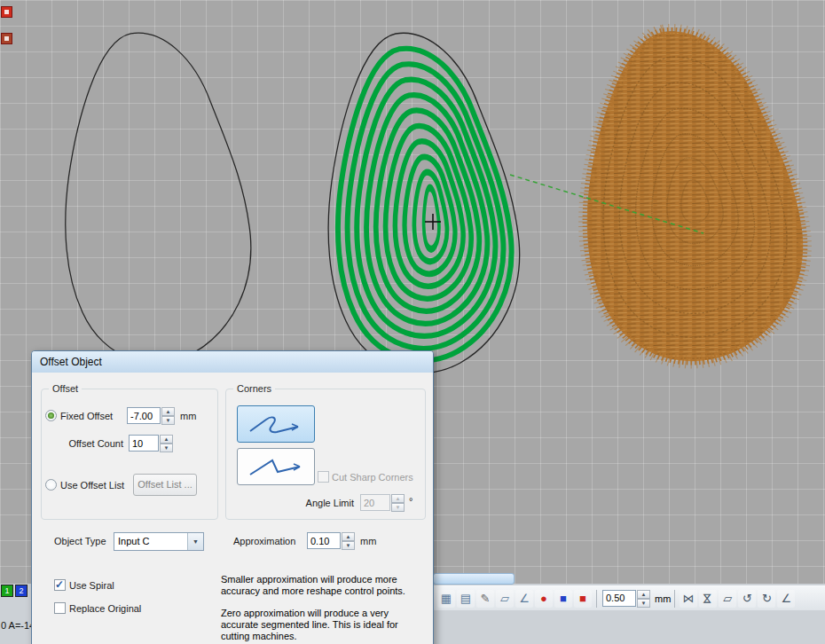  Describe the element at coordinates (7, 12) in the screenshot. I see `docked-tool-icon-top` at that location.